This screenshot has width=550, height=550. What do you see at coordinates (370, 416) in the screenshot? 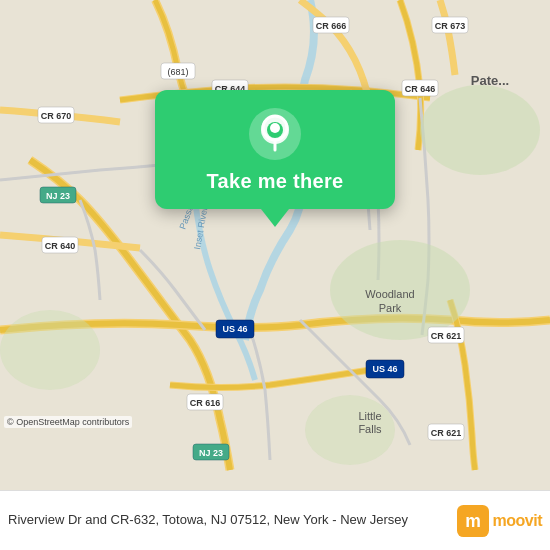
I see `svg-text: Little` at bounding box center [370, 416].